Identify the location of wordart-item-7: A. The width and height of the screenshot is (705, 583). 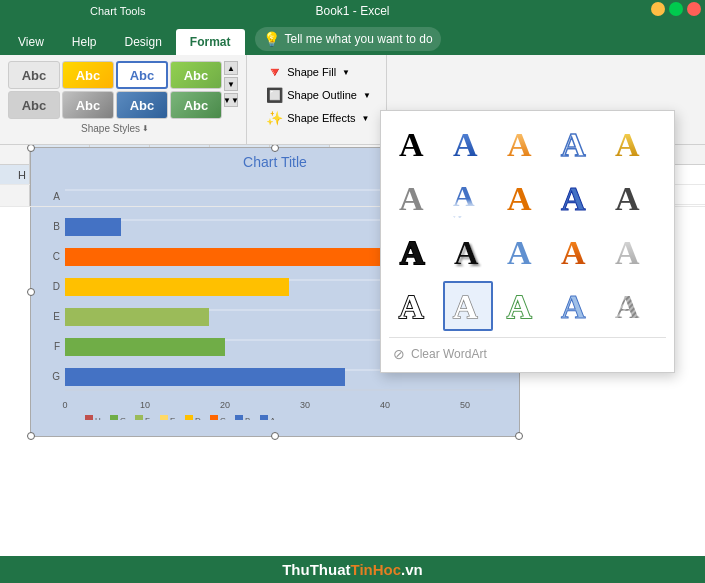
(522, 198).